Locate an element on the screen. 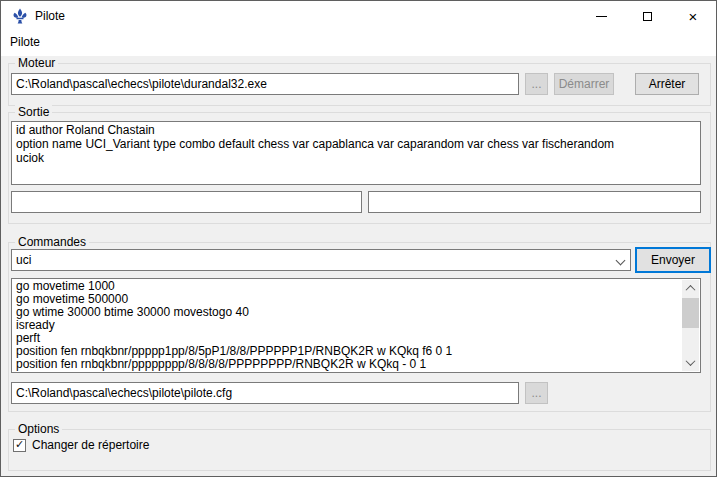  engine-path-input is located at coordinates (265, 84).